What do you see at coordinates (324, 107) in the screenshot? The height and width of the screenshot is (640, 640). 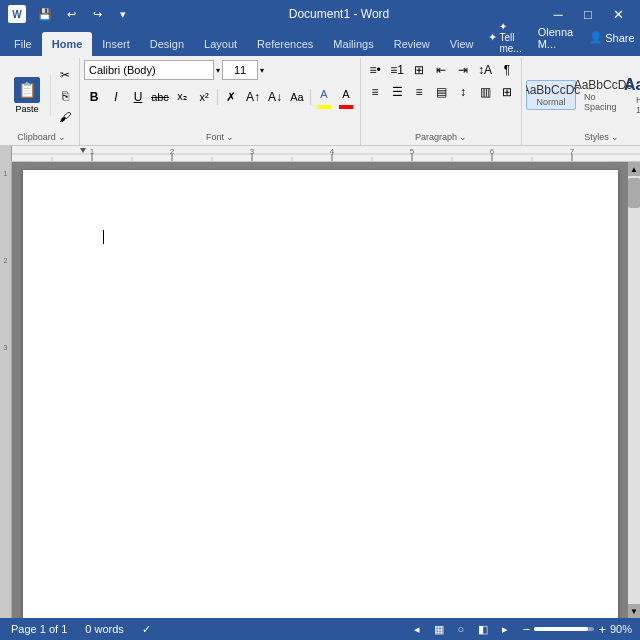 I see `highlight-color-indicator` at bounding box center [324, 107].